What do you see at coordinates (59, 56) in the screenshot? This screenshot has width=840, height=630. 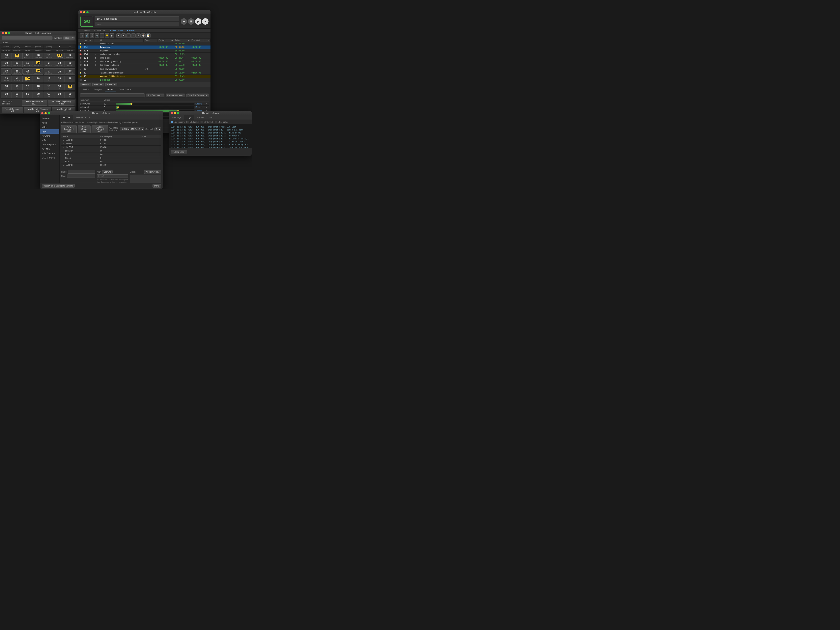 I see `tile-r0-c5: 79sides.Blue` at bounding box center [59, 56].